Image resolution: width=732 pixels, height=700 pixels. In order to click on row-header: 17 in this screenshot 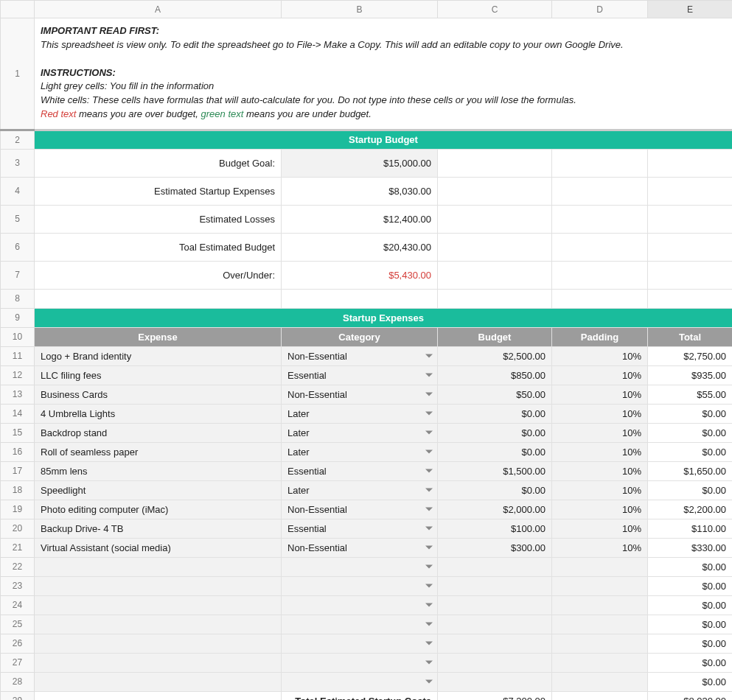, I will do `click(18, 471)`.